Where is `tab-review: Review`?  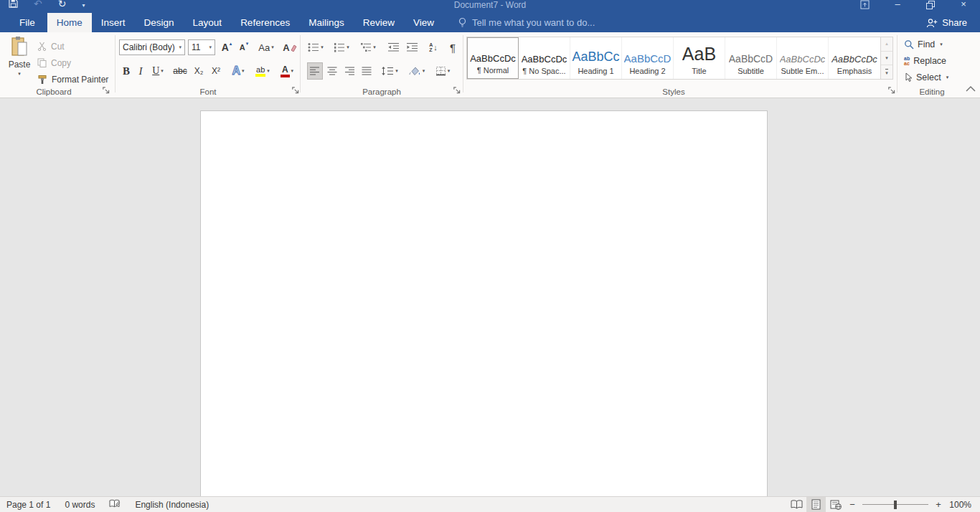
tab-review: Review is located at coordinates (379, 23).